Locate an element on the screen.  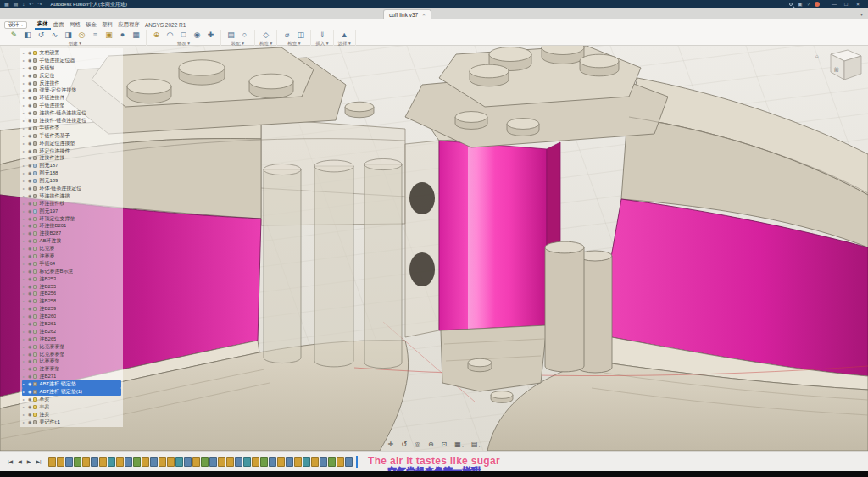
cylinder-icon: ● is located at coordinates (122, 35).